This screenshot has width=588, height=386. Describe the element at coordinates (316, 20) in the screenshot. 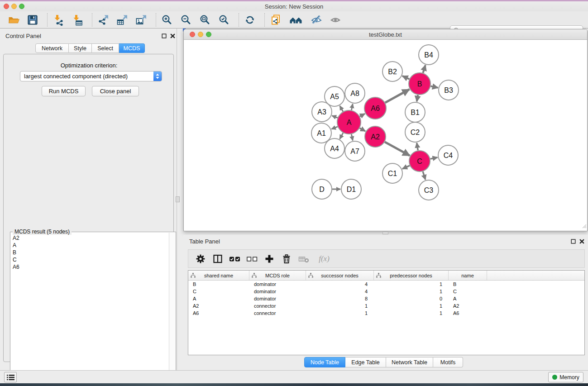

I see `hide-graphics-icon` at that location.